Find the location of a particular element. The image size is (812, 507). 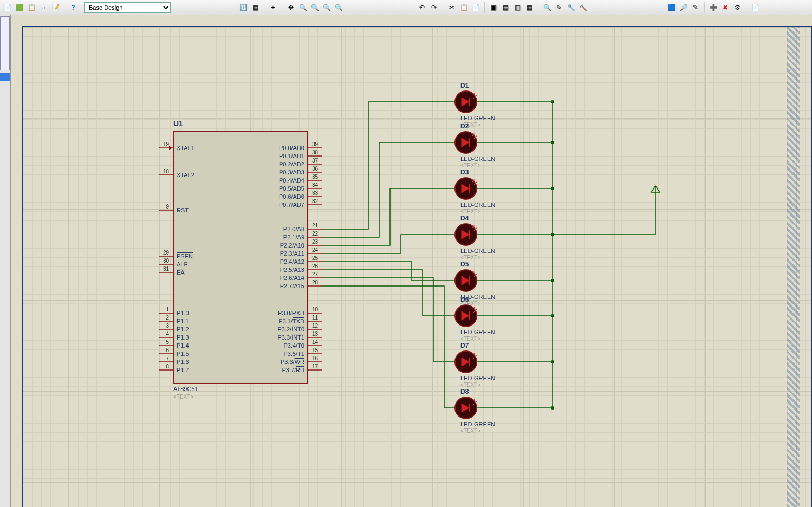

pin-num: 32 is located at coordinates (315, 202).